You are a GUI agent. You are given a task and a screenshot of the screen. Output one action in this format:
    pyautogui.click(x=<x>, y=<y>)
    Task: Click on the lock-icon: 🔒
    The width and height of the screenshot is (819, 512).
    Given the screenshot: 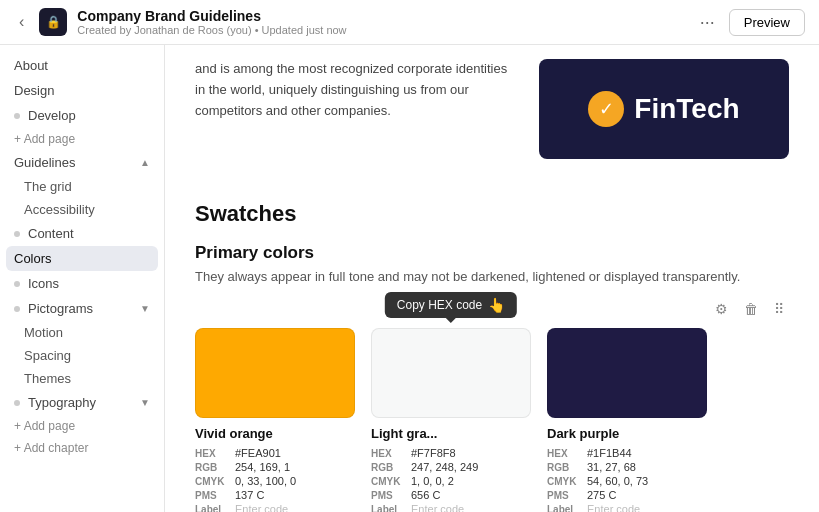 What is the action you would take?
    pyautogui.click(x=53, y=22)
    